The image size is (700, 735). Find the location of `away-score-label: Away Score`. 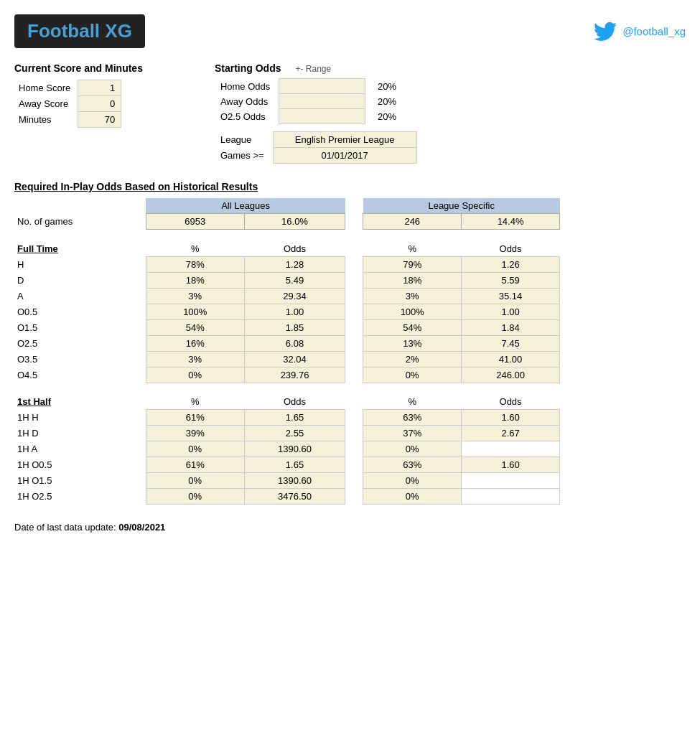

away-score-label: Away Score is located at coordinates (46, 104).